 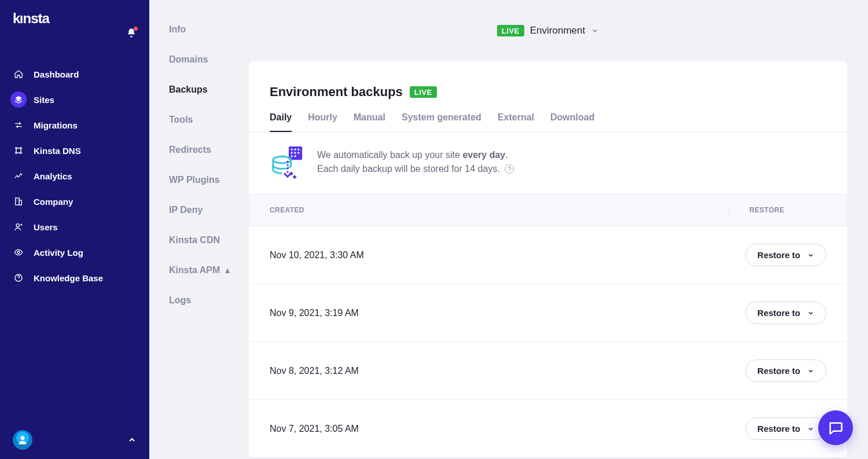 I want to click on collapse-sidebar-button, so click(x=132, y=440).